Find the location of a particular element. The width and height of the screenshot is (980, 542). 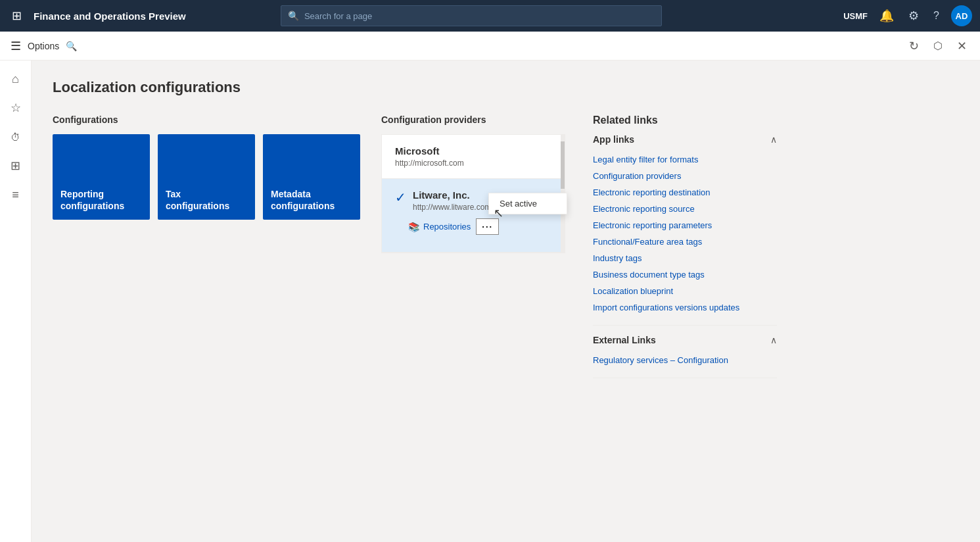

sidebar-item-workspaces: ⊞ is located at coordinates (16, 166).